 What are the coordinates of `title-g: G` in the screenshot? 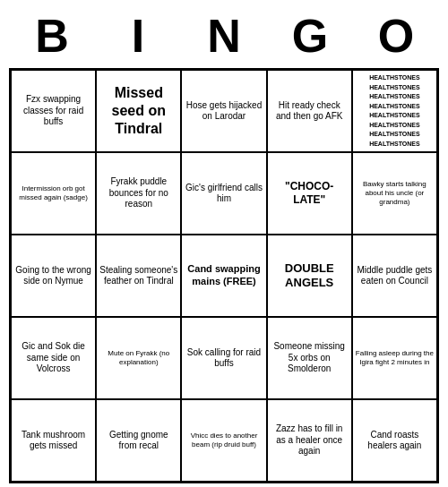 It's located at (310, 36).